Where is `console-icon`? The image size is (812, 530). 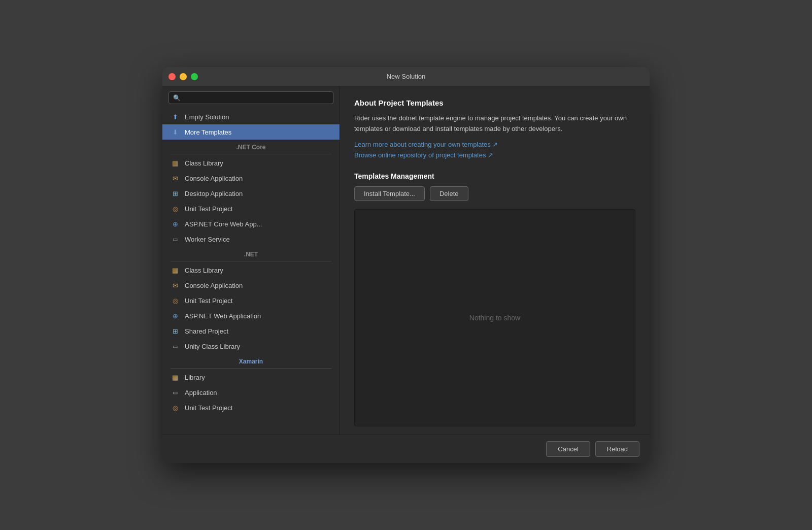
console-icon is located at coordinates (175, 178).